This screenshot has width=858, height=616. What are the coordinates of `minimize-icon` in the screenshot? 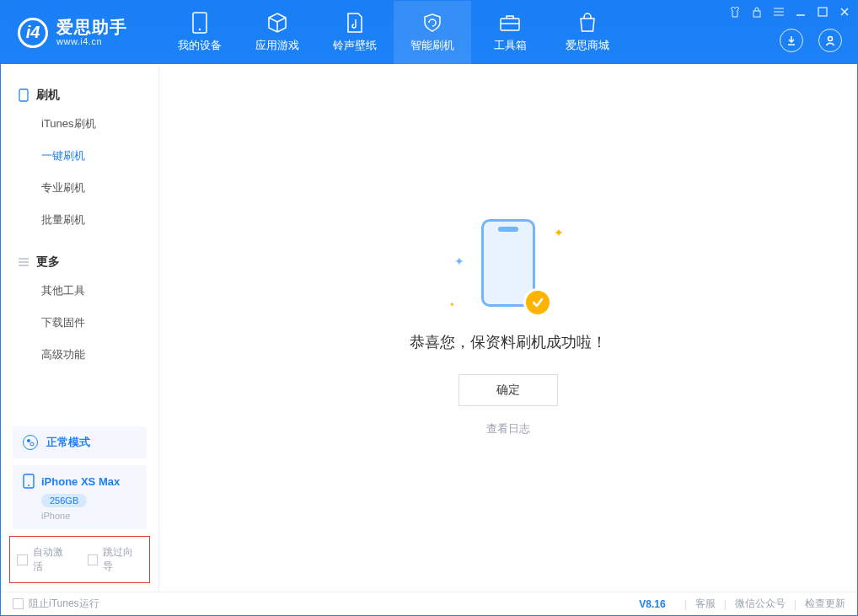 It's located at (801, 12).